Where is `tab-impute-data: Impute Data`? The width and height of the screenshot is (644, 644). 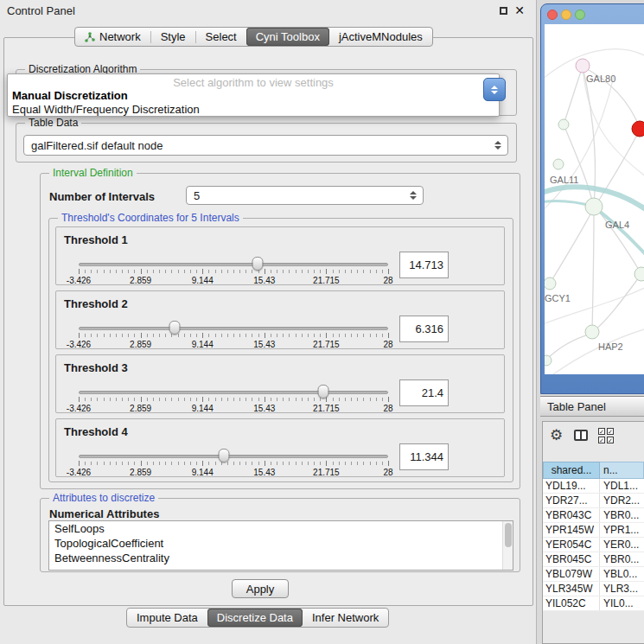 tab-impute-data: Impute Data is located at coordinates (168, 617).